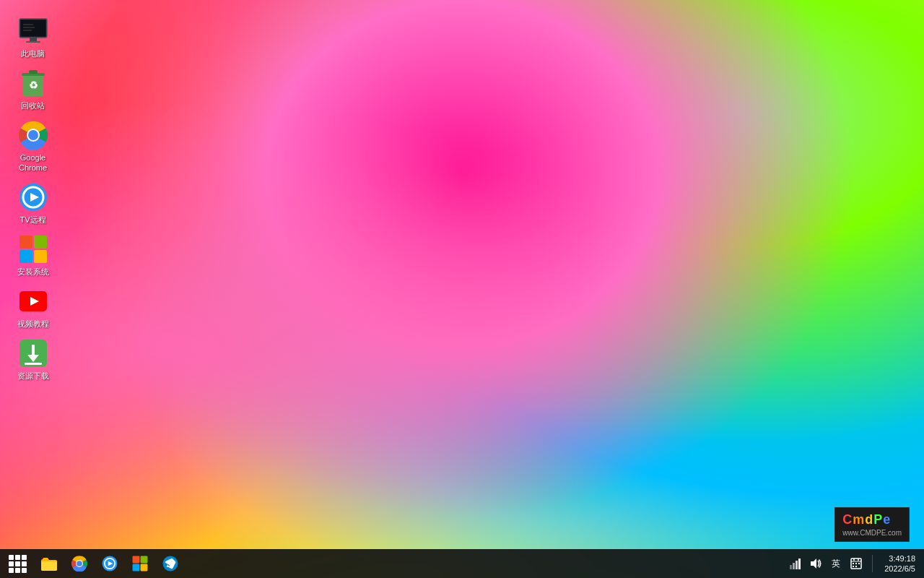 This screenshot has width=924, height=578. I want to click on taskbar: 英 3:49:18 2022/6/5, so click(462, 564).